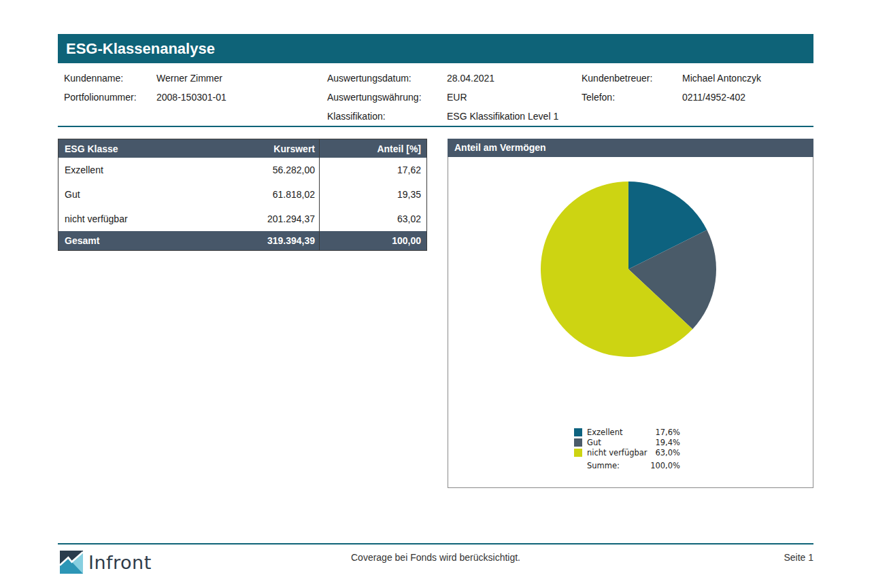 This screenshot has width=874, height=588. What do you see at coordinates (126, 170) in the screenshot?
I see `cell-klasse: Exzellent` at bounding box center [126, 170].